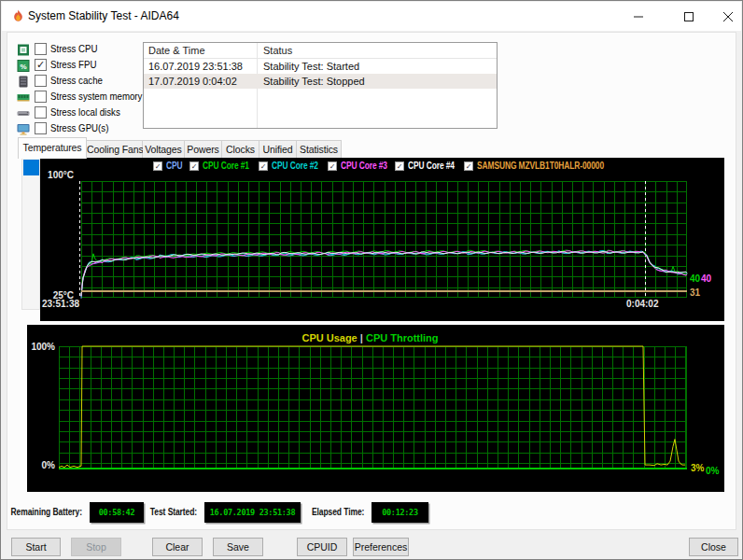  What do you see at coordinates (163, 149) in the screenshot?
I see `tab-label: Voltages` at bounding box center [163, 149].